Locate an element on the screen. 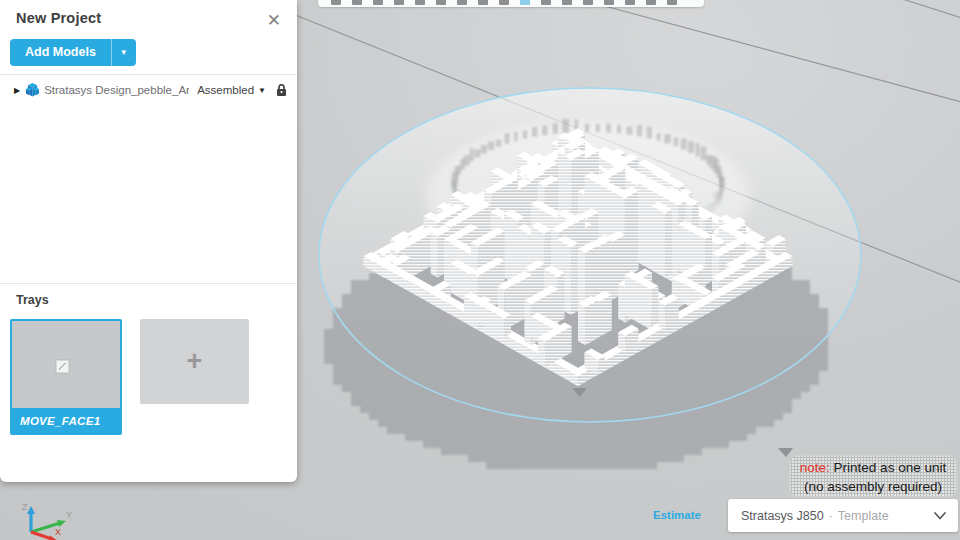 Image resolution: width=960 pixels, height=540 pixels. page-title: New Project is located at coordinates (58, 18).